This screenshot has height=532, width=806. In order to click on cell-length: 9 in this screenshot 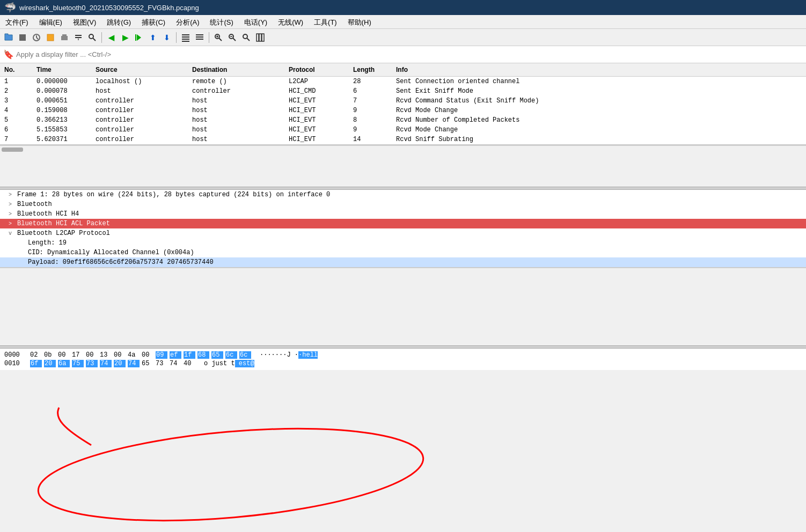, I will do `click(370, 130)`.